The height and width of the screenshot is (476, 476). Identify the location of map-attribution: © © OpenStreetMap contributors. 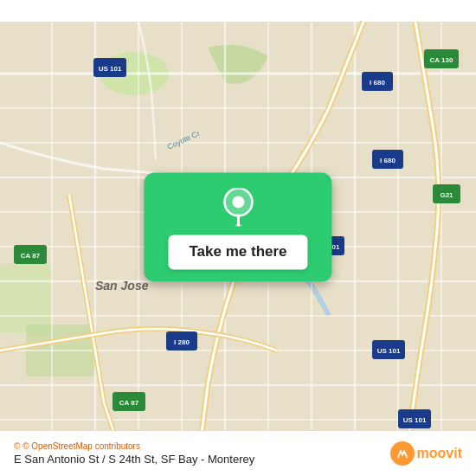
(134, 447).